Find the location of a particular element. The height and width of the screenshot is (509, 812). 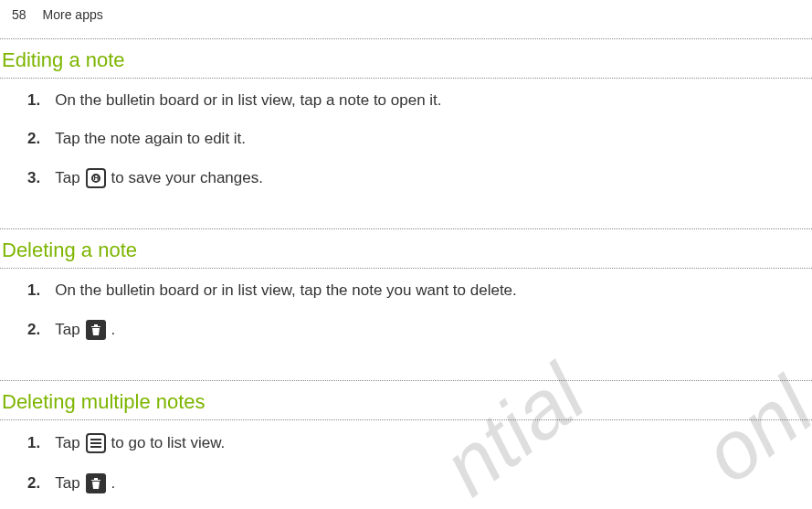

list-icon is located at coordinates (96, 443).